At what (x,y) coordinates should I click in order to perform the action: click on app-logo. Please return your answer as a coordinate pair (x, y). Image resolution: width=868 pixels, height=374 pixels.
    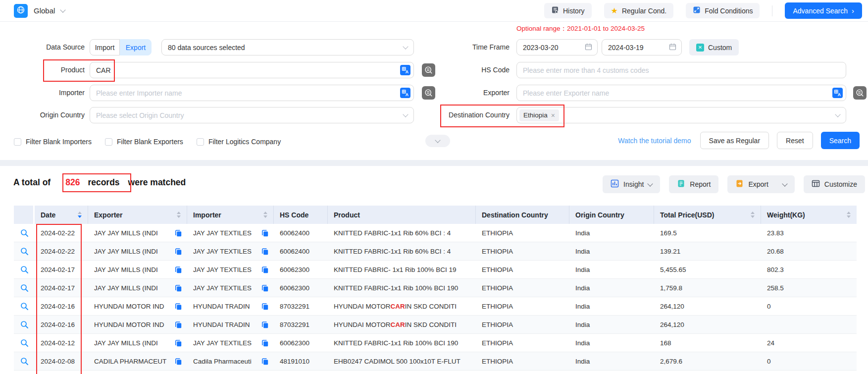
    Looking at the image, I should click on (21, 11).